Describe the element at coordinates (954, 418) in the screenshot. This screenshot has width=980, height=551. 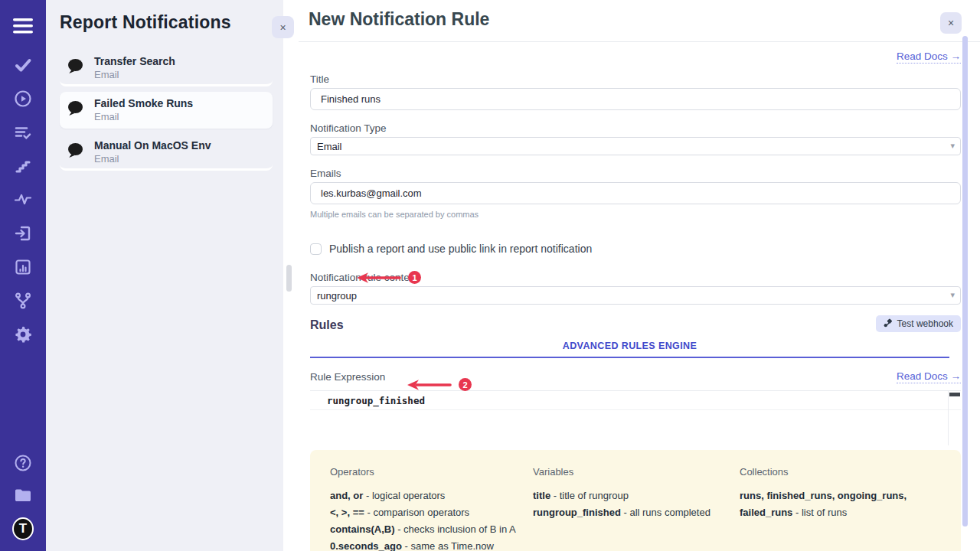
I see `editor-scrollbar` at that location.